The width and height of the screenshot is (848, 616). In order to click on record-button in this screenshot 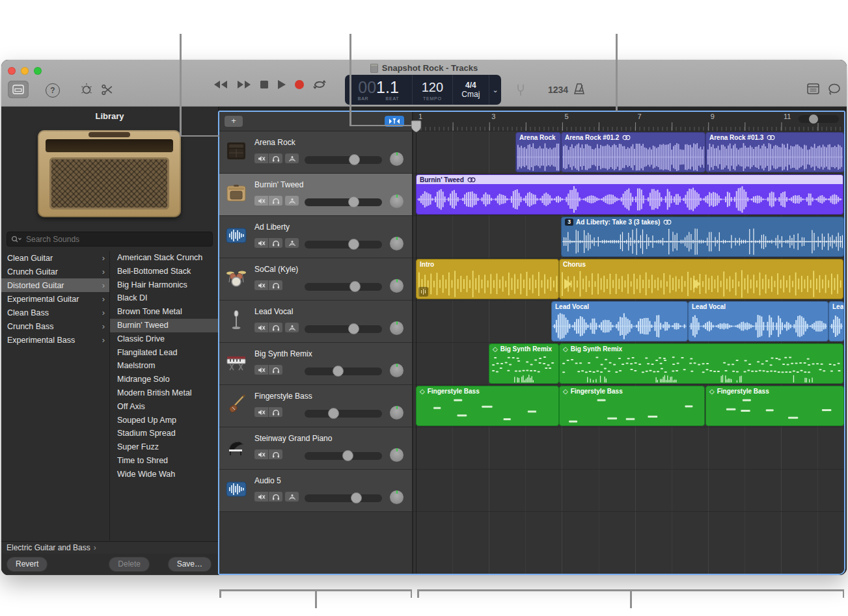, I will do `click(299, 86)`.